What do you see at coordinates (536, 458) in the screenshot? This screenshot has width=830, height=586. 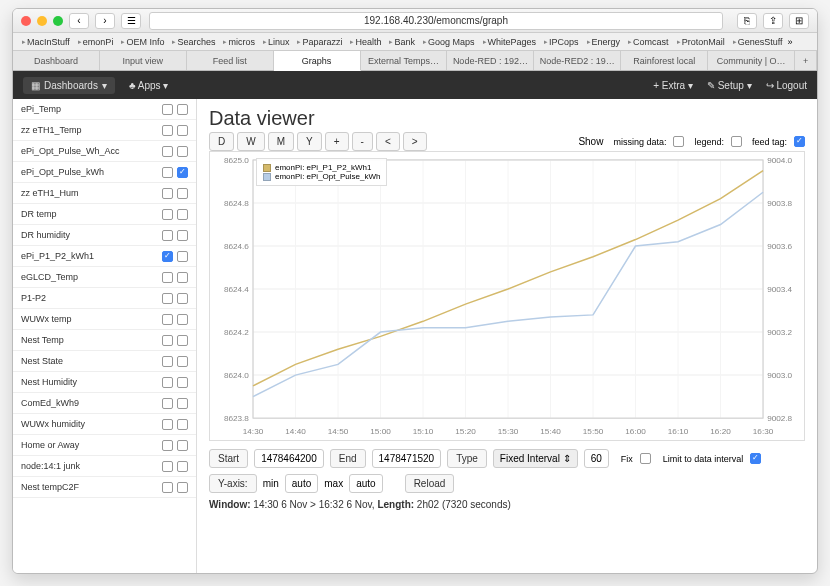 I see `type-select: Fixed Interval ⇕` at bounding box center [536, 458].